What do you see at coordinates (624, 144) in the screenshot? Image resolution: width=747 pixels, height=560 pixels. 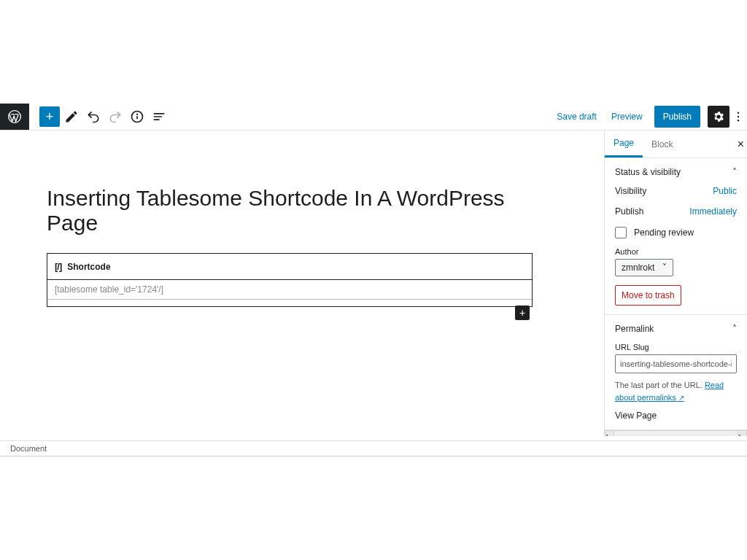 I see `tab-page: Page` at bounding box center [624, 144].